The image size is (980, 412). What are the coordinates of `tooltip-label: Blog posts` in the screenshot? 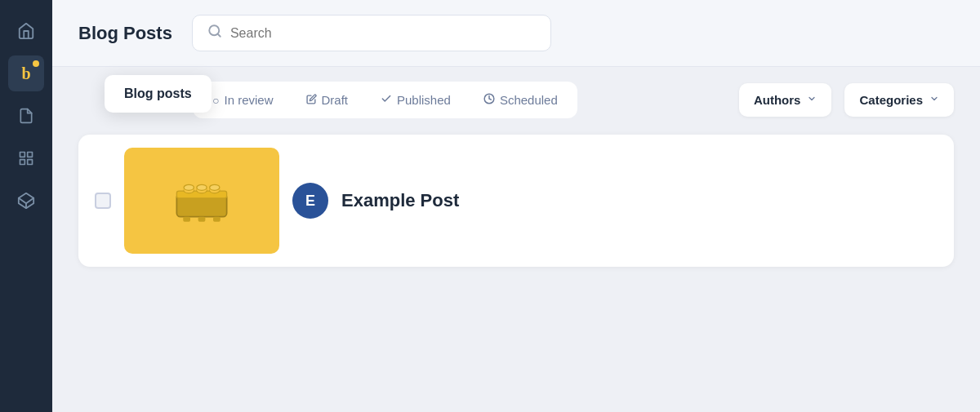 It's located at (158, 93).